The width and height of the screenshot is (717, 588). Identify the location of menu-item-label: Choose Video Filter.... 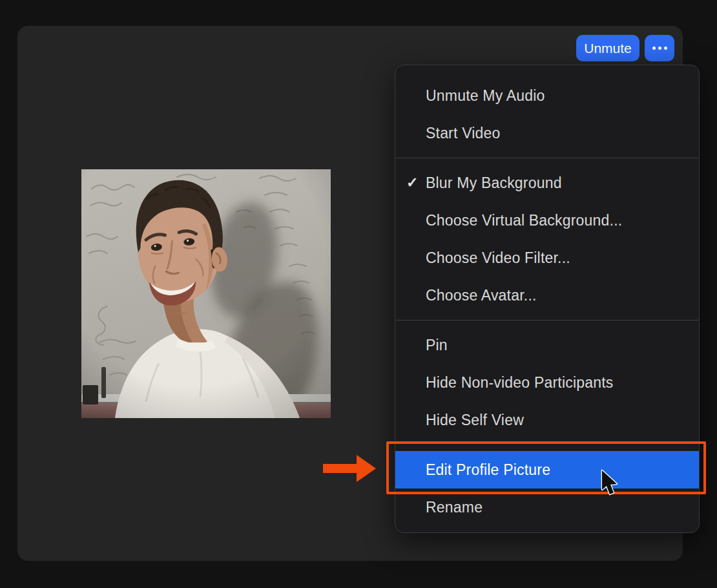
(498, 258).